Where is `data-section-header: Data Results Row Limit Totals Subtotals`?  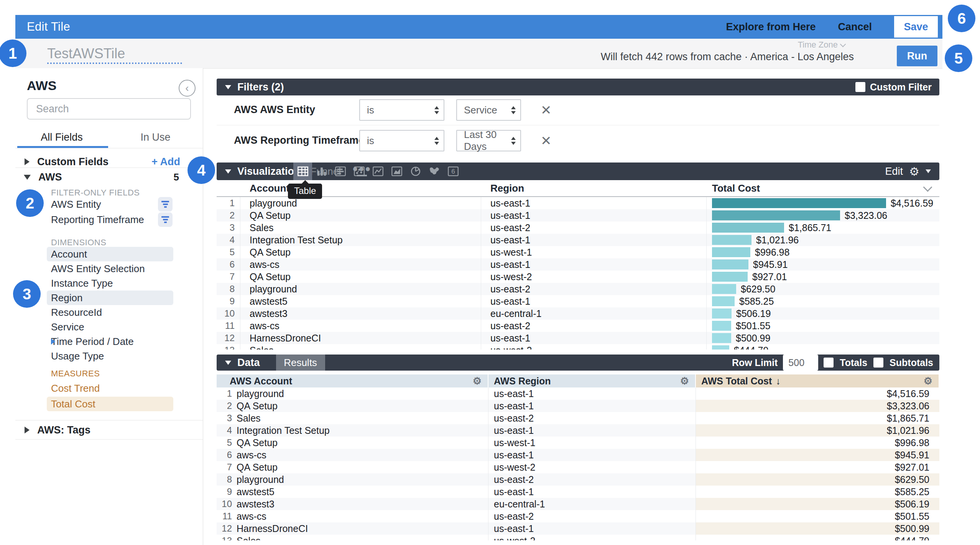
data-section-header: Data Results Row Limit Totals Subtotals is located at coordinates (578, 363).